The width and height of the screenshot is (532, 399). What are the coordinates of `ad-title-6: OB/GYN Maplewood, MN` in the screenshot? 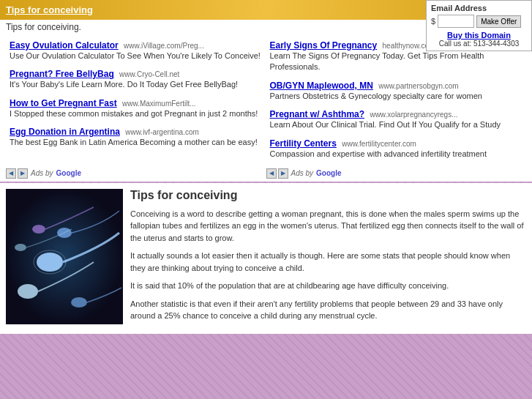 It's located at (322, 86).